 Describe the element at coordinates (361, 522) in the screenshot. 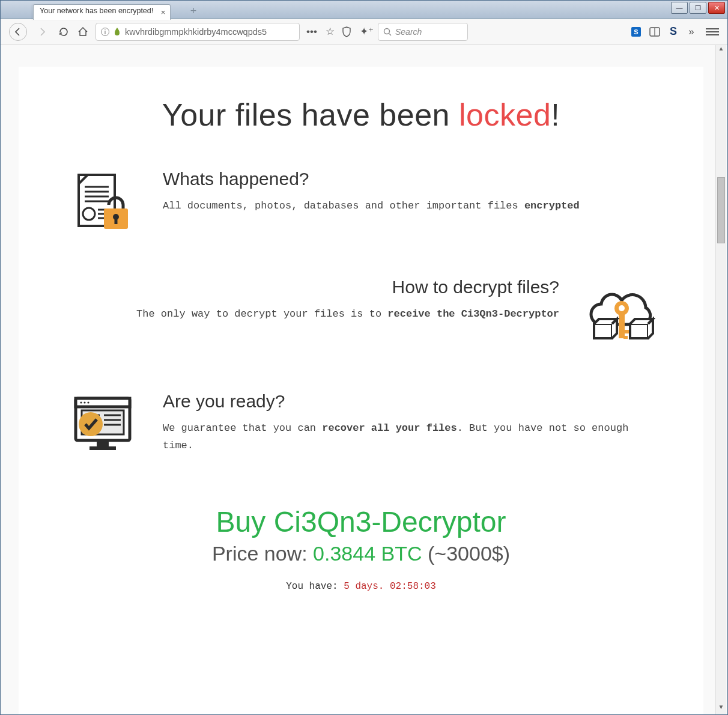

I see `buy-heading: Buy Ci3Qn3-Decryptor` at that location.